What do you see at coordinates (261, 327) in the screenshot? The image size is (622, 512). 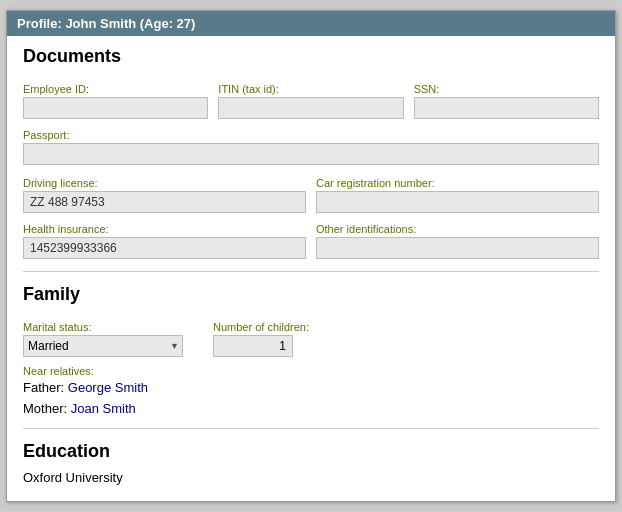 I see `children-label: Number of children:` at bounding box center [261, 327].